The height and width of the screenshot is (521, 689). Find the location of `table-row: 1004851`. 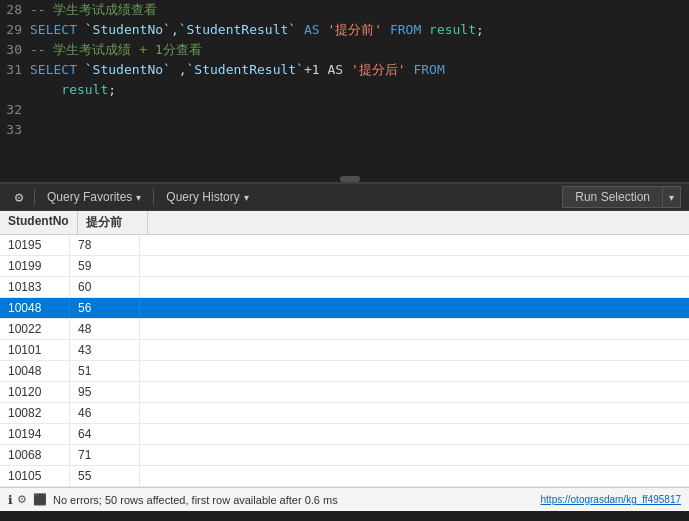

table-row: 1004851 is located at coordinates (344, 372).